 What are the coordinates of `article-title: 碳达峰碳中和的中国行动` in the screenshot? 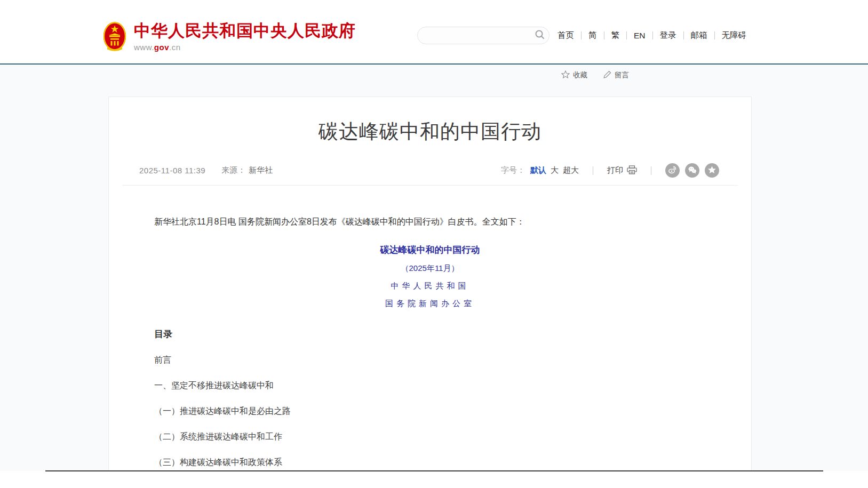 It's located at (430, 132).